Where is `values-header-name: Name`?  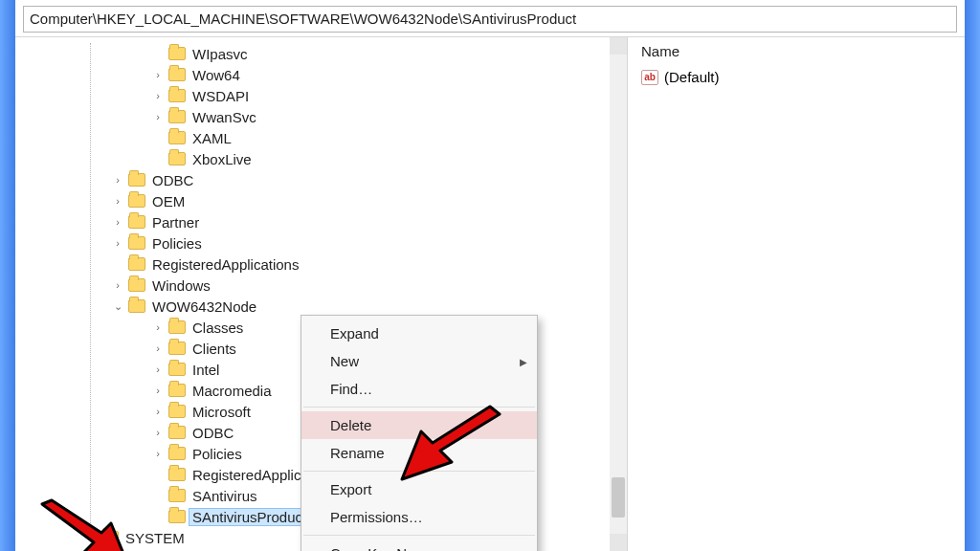 values-header-name: Name is located at coordinates (796, 52).